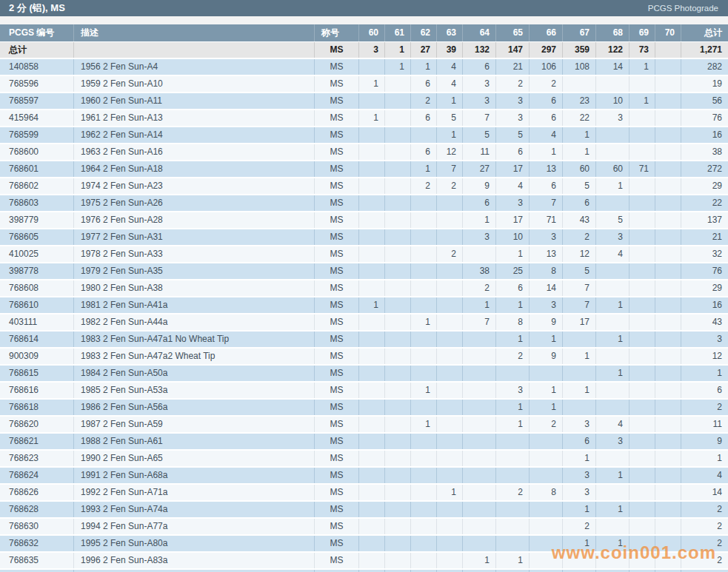 Image resolution: width=728 pixels, height=572 pixels. I want to click on grade-count-68: 10, so click(613, 101).